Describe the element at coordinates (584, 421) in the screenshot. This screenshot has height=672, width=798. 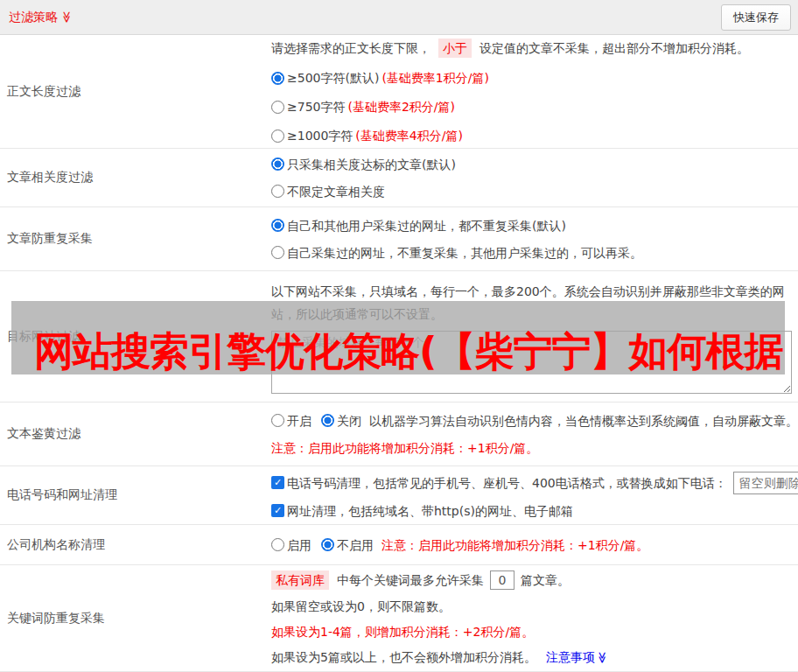
I see `porn-filter-description: 以机器学习算法自动识别色情内容，当色情概率达到系统阈值，自动屏蔽文章。` at that location.